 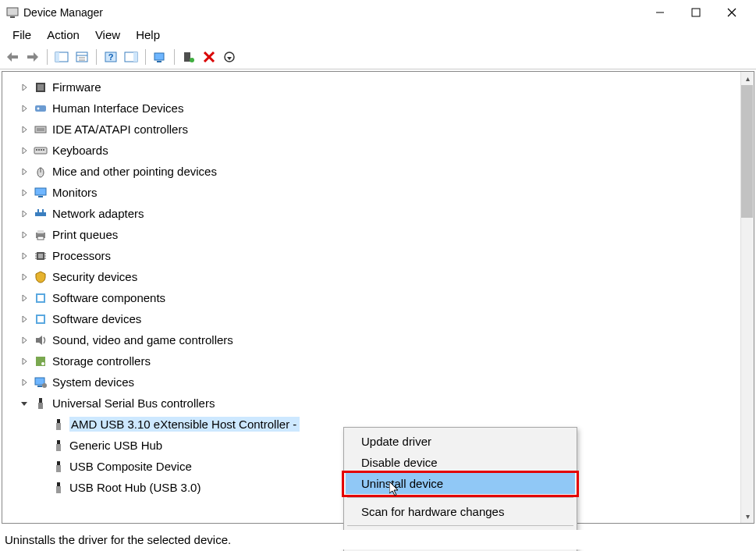 I want to click on back-button, so click(x=12, y=57).